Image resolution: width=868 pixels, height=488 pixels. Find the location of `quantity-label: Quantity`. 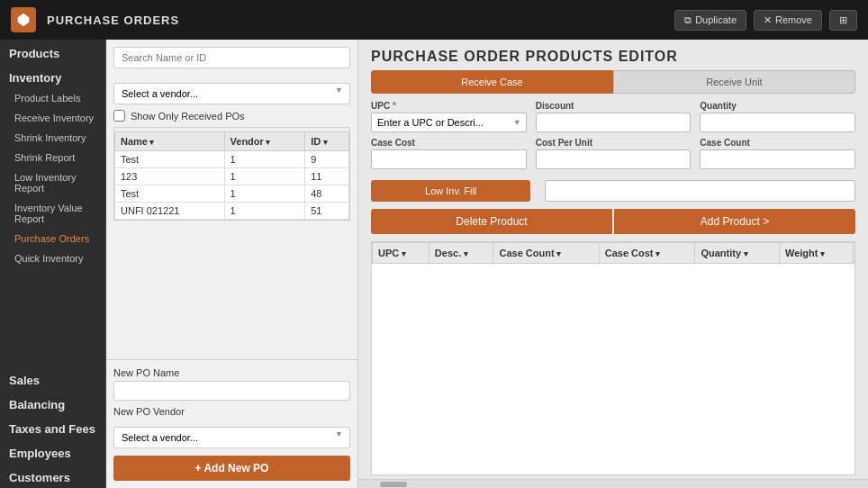

quantity-label: Quantity is located at coordinates (778, 106).